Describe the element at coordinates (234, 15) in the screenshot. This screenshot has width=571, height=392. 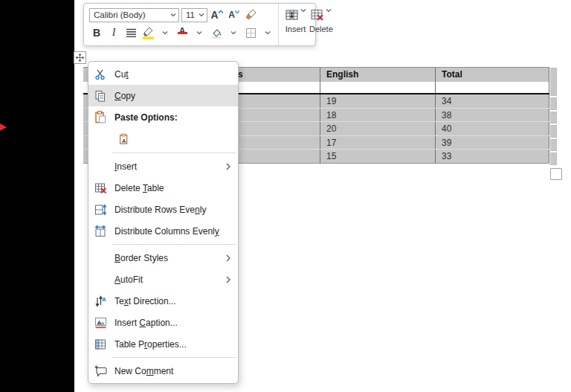
I see `shrink-font-button: A` at that location.